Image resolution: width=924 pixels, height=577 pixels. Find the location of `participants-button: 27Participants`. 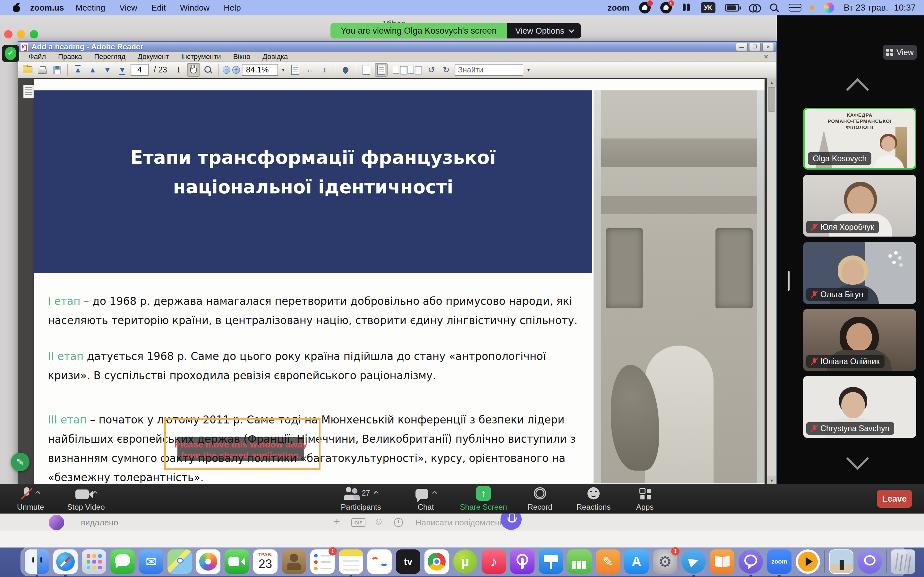

participants-button: 27Participants is located at coordinates (361, 499).